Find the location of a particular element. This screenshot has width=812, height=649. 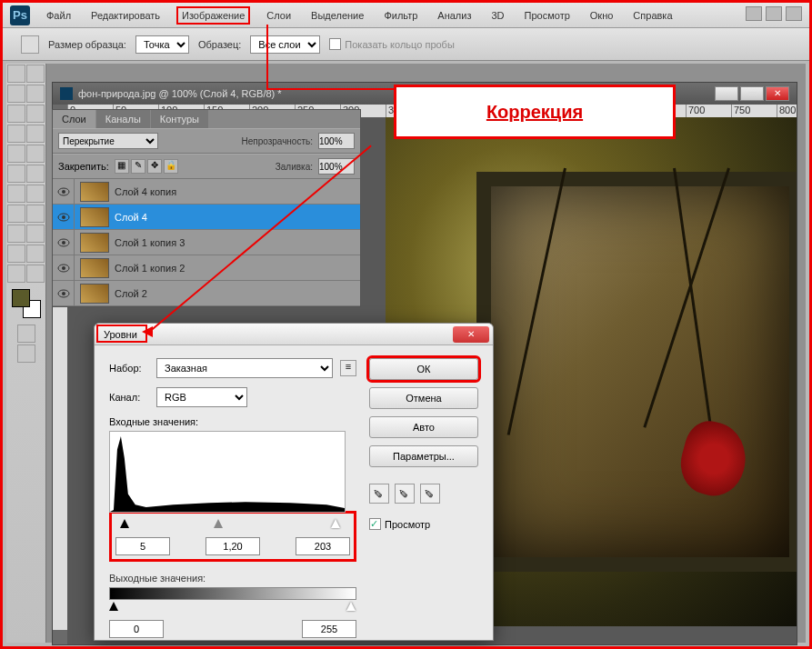

show-ring-label: Показать кольцо пробы is located at coordinates (400, 45).